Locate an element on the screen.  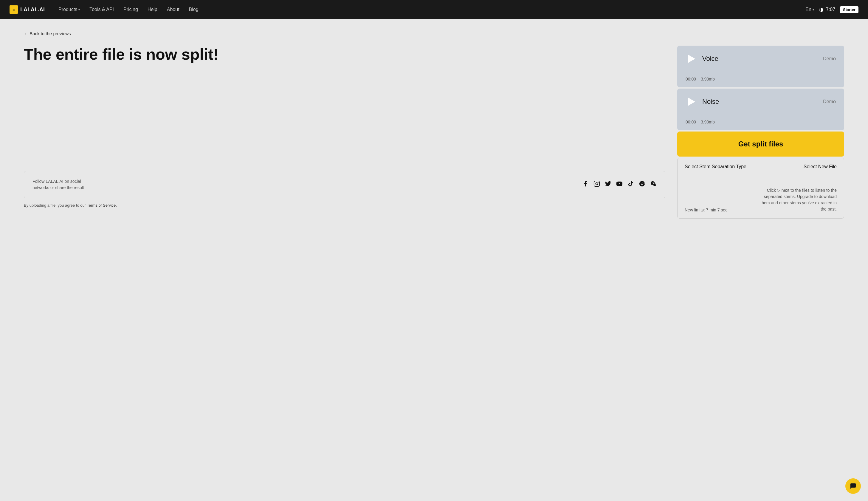
nav-item-about: About is located at coordinates (173, 10).